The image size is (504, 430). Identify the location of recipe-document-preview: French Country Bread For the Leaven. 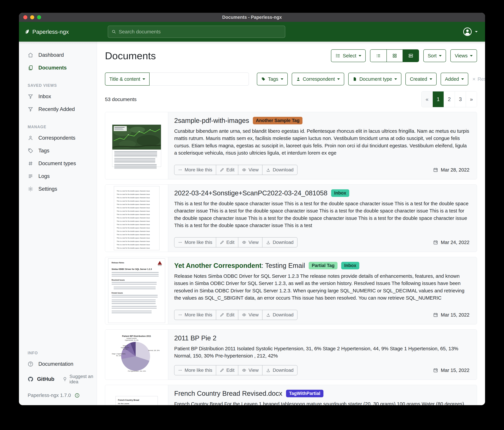
(137, 401).